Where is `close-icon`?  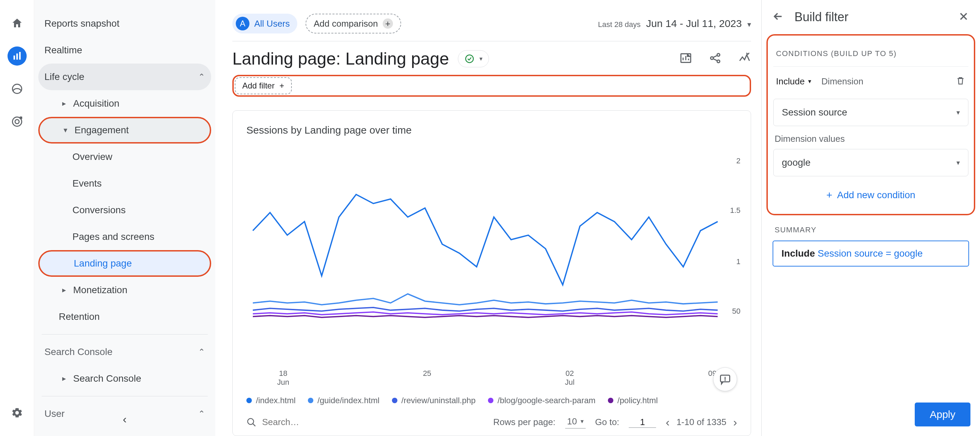
close-icon is located at coordinates (964, 17).